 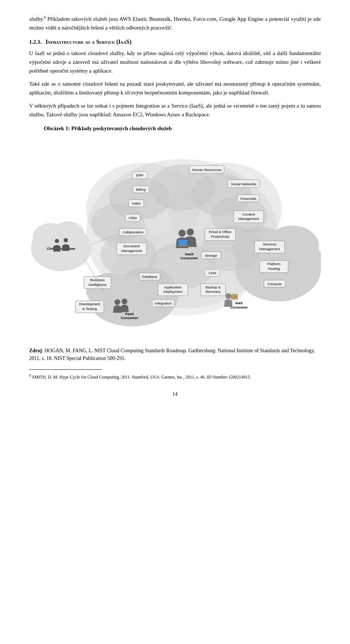 I want to click on text-slavby: služby., so click(x=36, y=19).